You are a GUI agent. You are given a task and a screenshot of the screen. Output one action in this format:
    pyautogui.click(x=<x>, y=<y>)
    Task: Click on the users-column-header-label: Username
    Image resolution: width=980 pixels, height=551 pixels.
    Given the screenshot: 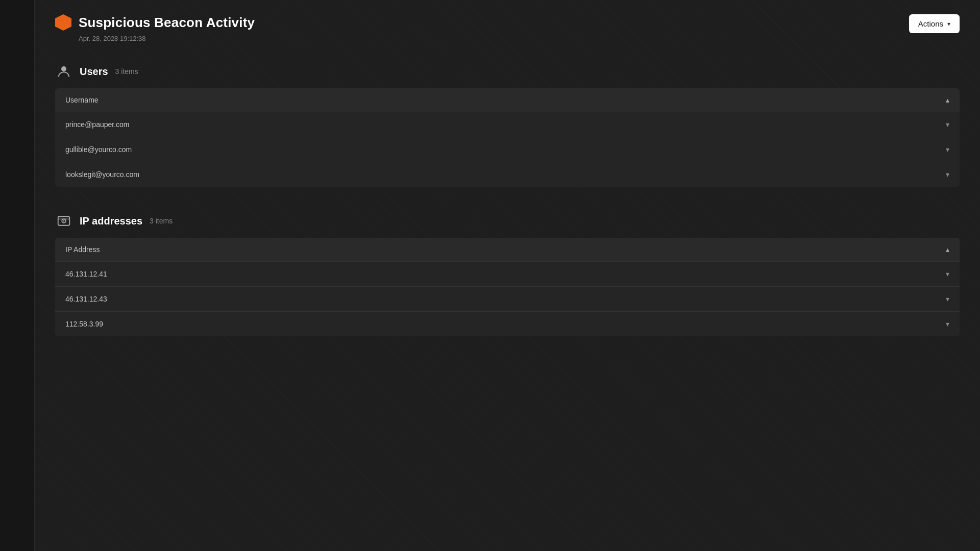 What is the action you would take?
    pyautogui.click(x=82, y=100)
    